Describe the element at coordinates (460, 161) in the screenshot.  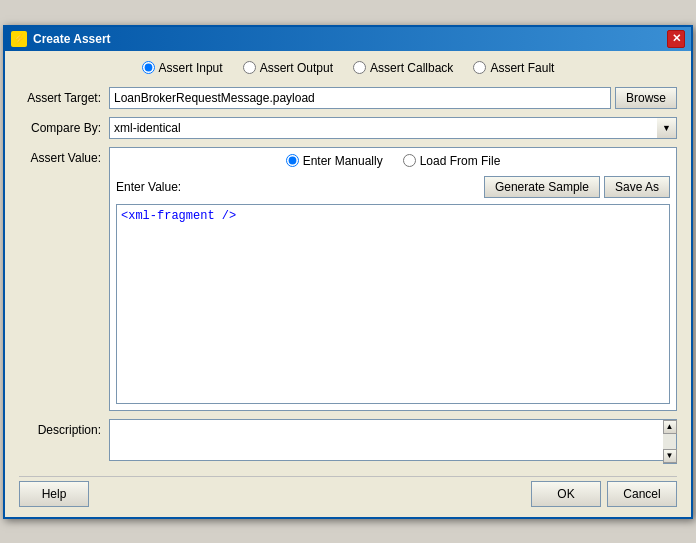
I see `load-from-file-label: Load From File` at that location.